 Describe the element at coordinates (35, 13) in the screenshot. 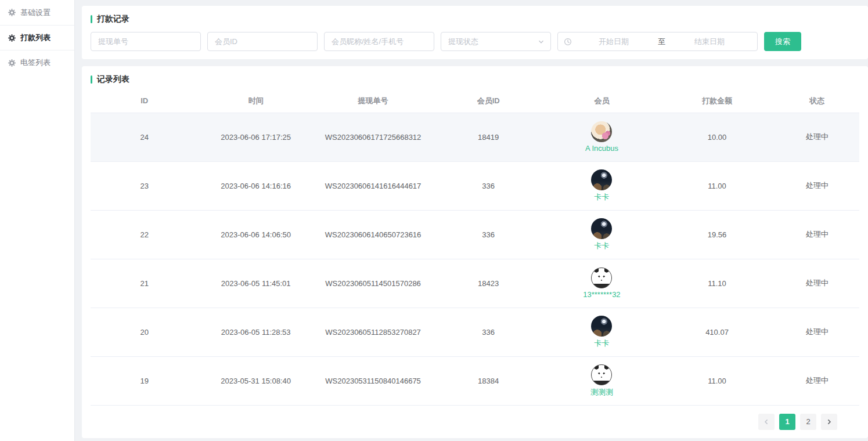

I see `sidebar-item-label: 基础设置` at that location.